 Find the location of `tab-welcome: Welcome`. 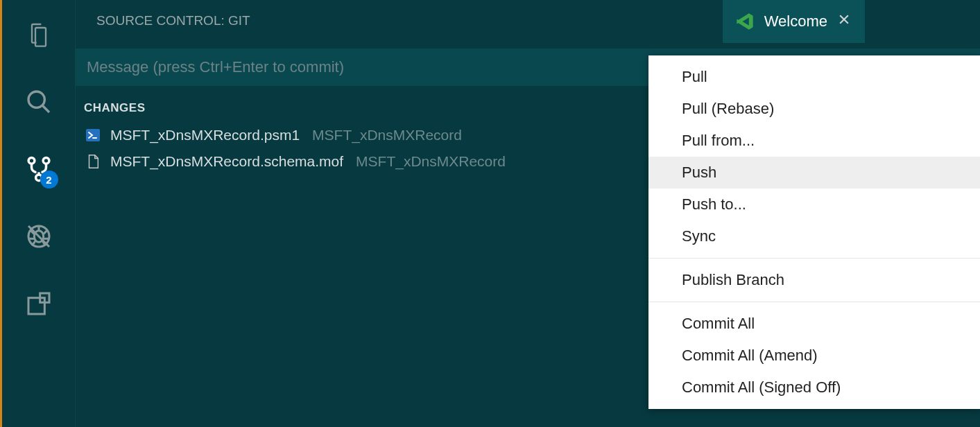

tab-welcome: Welcome is located at coordinates (794, 21).